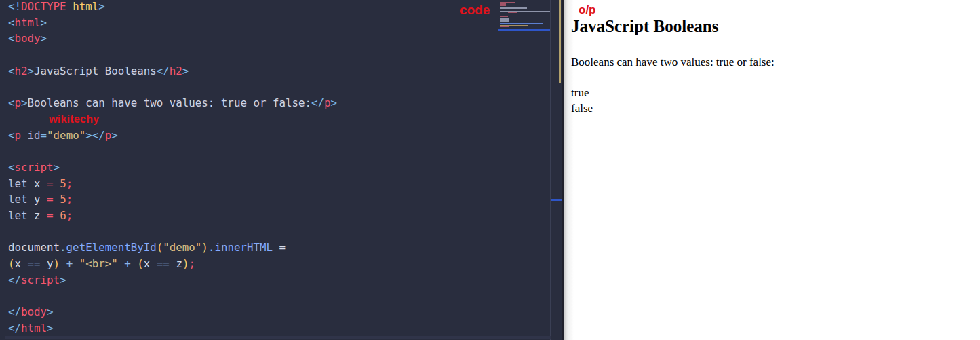  I want to click on vertical-scrollbar-thumb, so click(556, 200).